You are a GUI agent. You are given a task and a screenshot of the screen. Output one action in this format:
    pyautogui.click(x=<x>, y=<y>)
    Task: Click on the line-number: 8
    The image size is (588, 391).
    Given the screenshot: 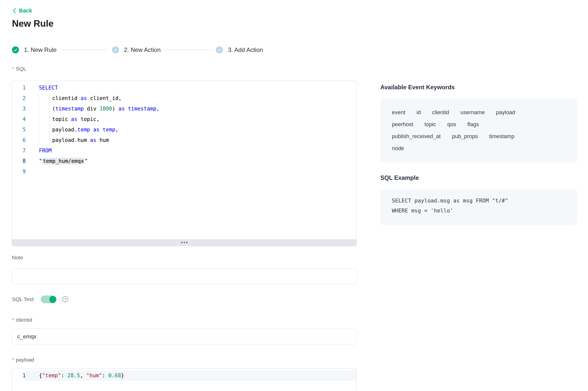 What is the action you would take?
    pyautogui.click(x=19, y=161)
    